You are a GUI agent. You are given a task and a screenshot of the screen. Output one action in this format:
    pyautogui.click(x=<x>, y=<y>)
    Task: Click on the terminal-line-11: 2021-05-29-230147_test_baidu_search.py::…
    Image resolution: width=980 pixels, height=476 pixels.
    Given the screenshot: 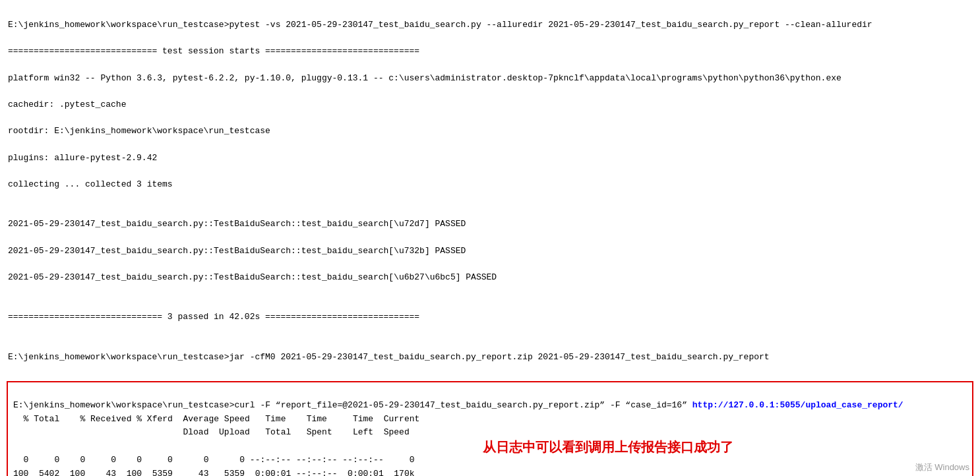 What is the action you would take?
    pyautogui.click(x=490, y=278)
    